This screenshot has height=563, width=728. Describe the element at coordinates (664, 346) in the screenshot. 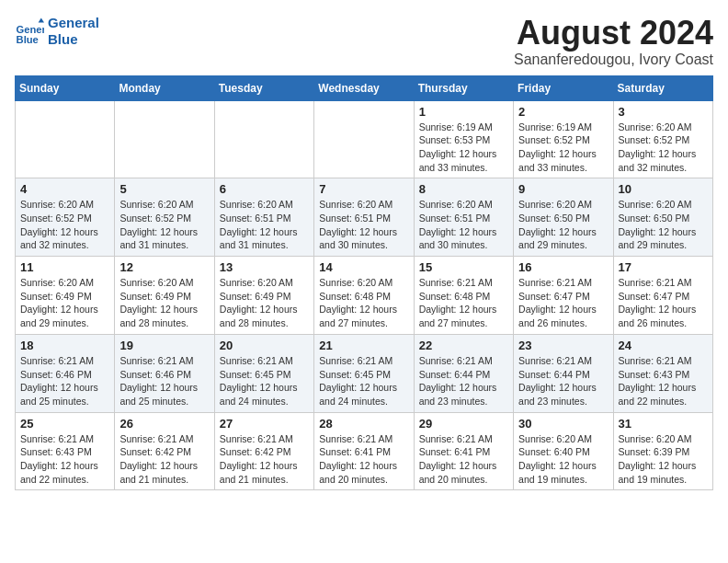

I see `day-number: 24` at that location.